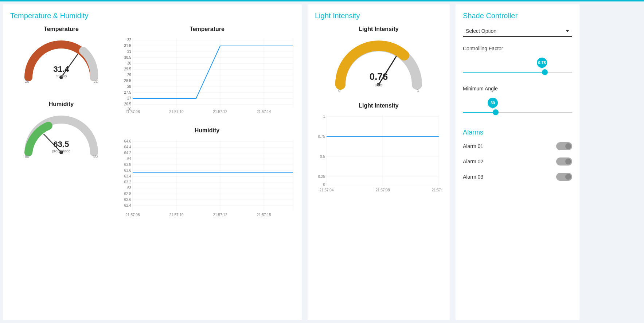 This screenshot has width=644, height=323. Describe the element at coordinates (61, 104) in the screenshot. I see `humidity-gauge-title: Humidity` at that location.